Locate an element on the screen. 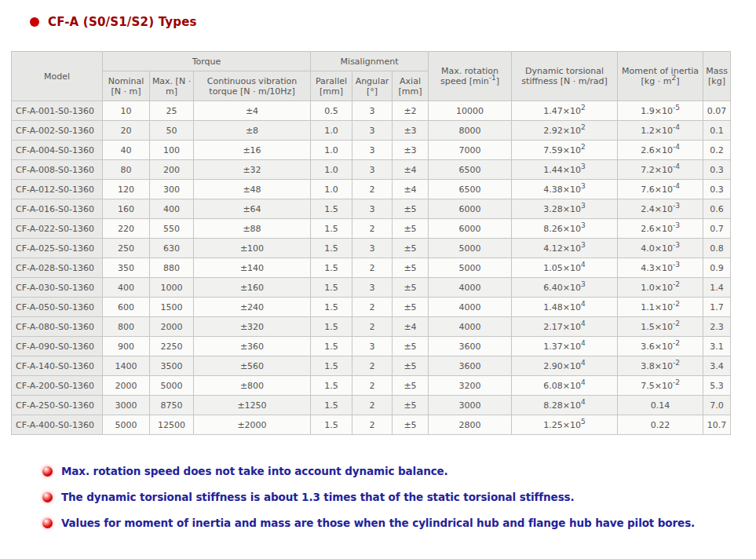  cell-max-rotation-speed: 3600 is located at coordinates (470, 347).